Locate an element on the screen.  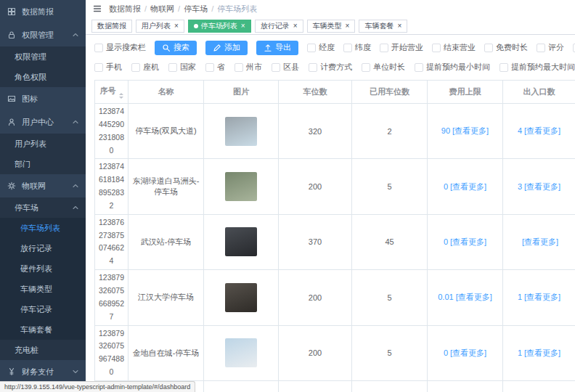
checkbox-billing-method: 计费方式 is located at coordinates (330, 67).